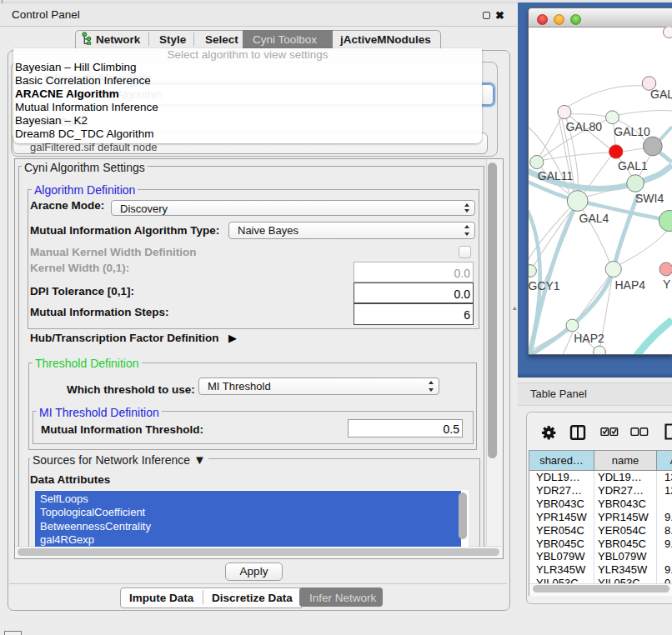  Describe the element at coordinates (632, 132) in the screenshot. I see `svg-text: GAL10` at that location.